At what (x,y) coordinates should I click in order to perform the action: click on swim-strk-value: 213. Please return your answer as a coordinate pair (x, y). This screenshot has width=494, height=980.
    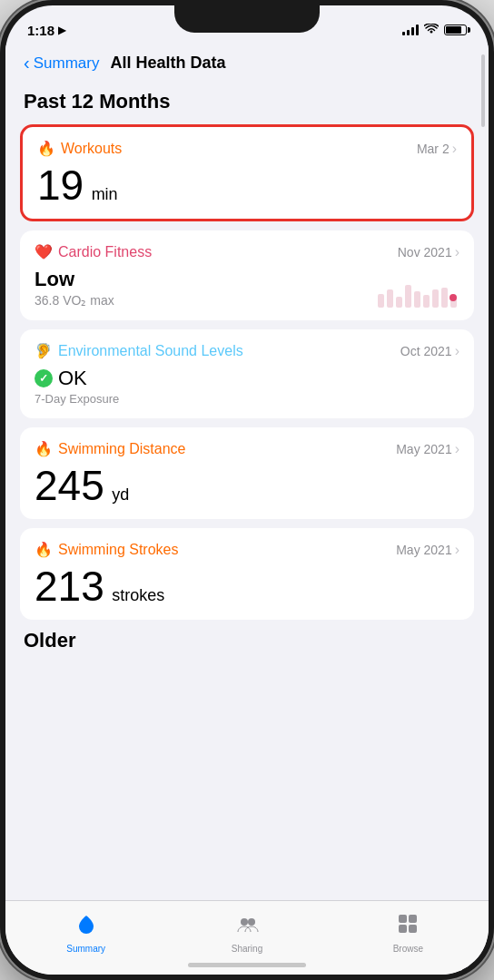
    Looking at the image, I should click on (69, 586).